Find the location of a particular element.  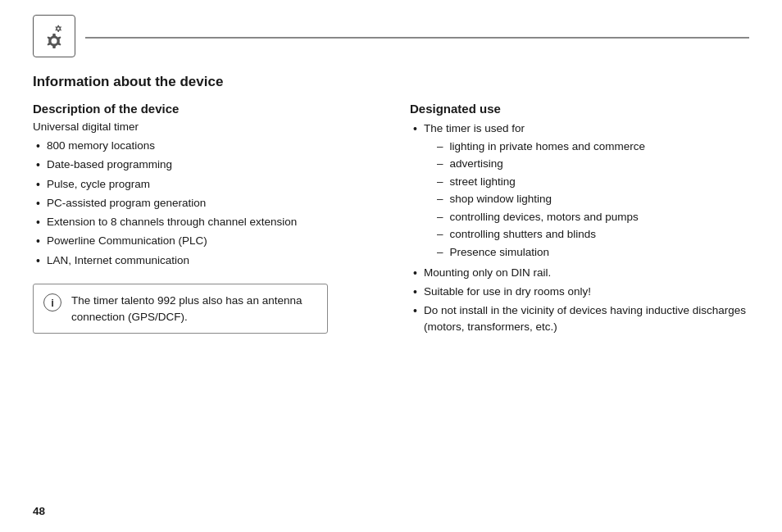

left-bullet-list: 800 memory locations Date-based programm… is located at coordinates (205, 203).